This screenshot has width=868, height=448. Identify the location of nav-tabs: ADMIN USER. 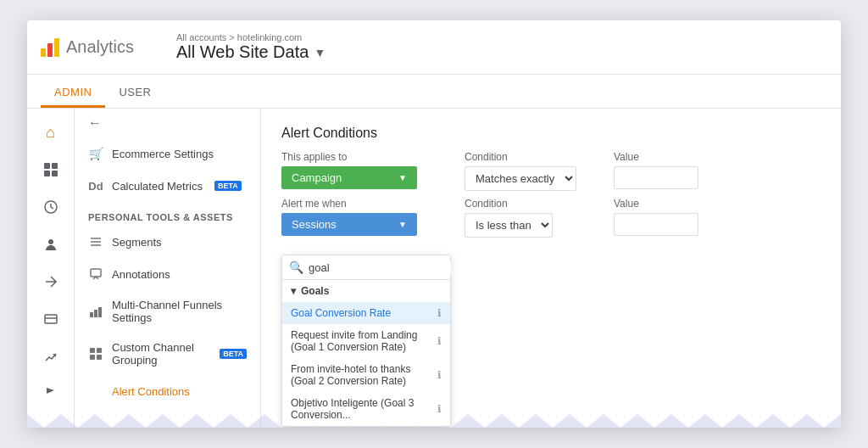
(434, 92).